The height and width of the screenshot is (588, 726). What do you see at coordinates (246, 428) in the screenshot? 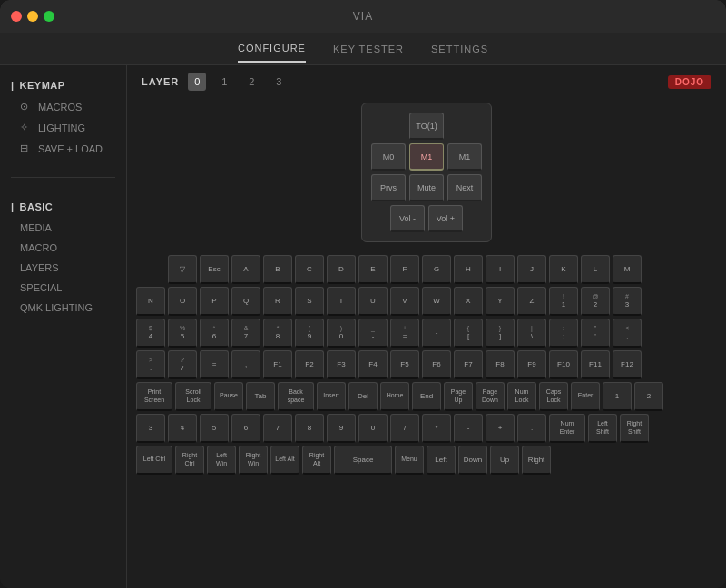
I see `key-6: 6` at bounding box center [246, 428].